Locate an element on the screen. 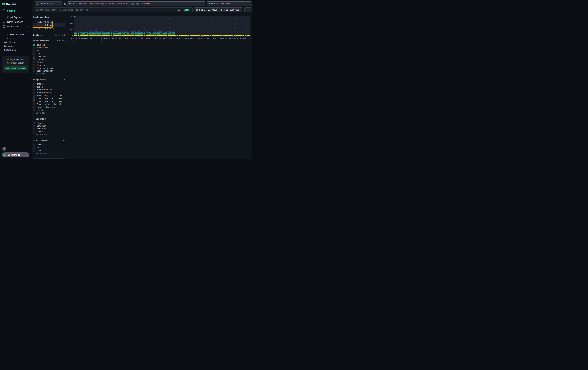 The width and height of the screenshot is (588, 370). user-menu: U Local mode is located at coordinates (16, 155).